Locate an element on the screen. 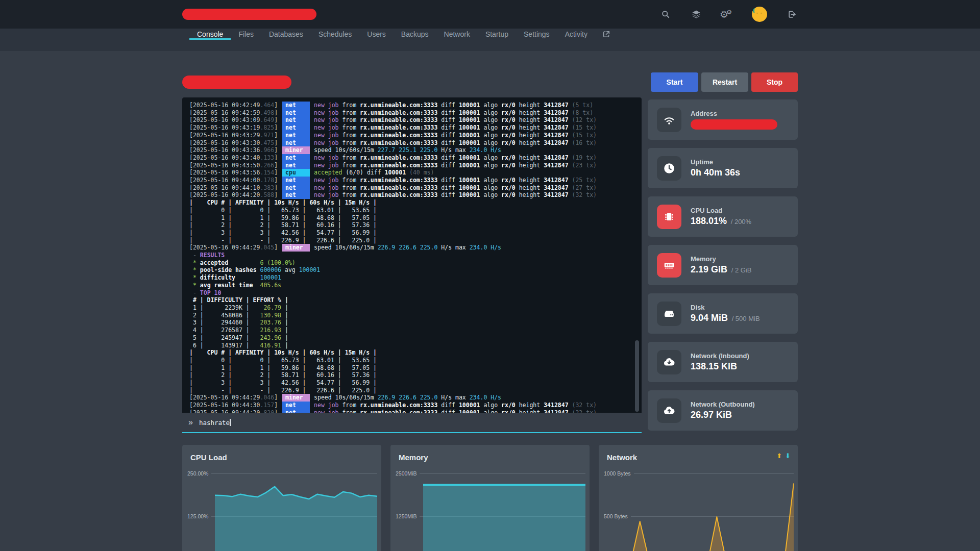 This screenshot has height=551, width=980. command-input-row: » hashrate is located at coordinates (412, 423).